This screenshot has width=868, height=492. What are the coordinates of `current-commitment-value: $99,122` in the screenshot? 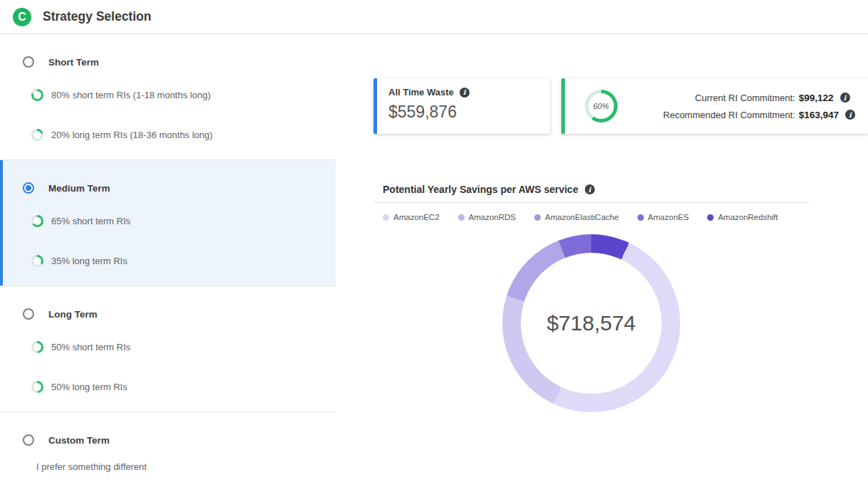 It's located at (817, 98).